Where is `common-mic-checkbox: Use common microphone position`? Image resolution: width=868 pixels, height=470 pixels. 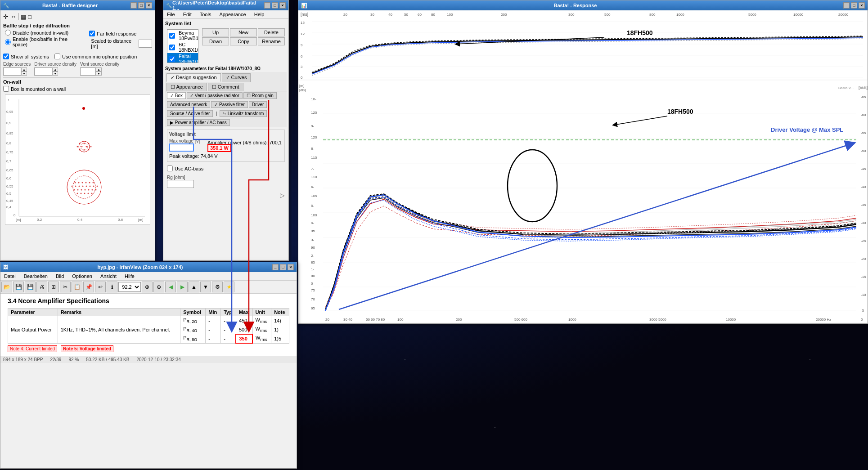 common-mic-checkbox: Use common microphone position is located at coordinates (95, 57).